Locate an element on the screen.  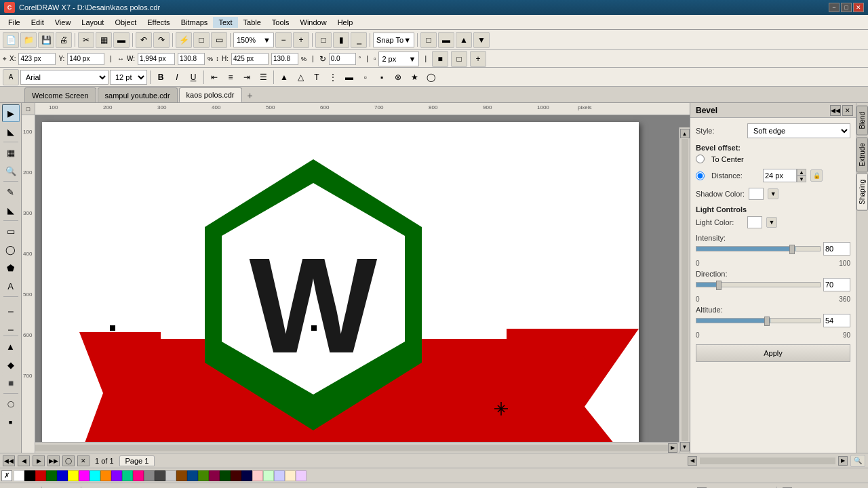
distance-down: ▼ is located at coordinates (802, 179).